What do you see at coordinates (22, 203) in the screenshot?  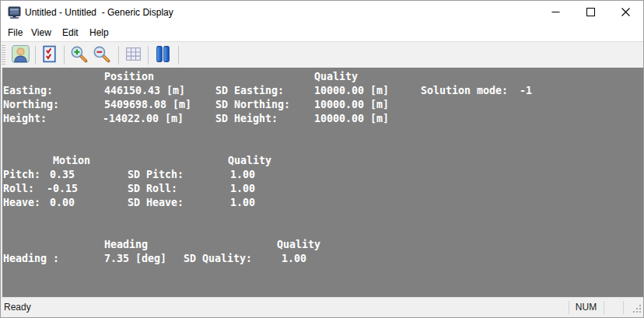 I see `heave-label: Heave:` at bounding box center [22, 203].